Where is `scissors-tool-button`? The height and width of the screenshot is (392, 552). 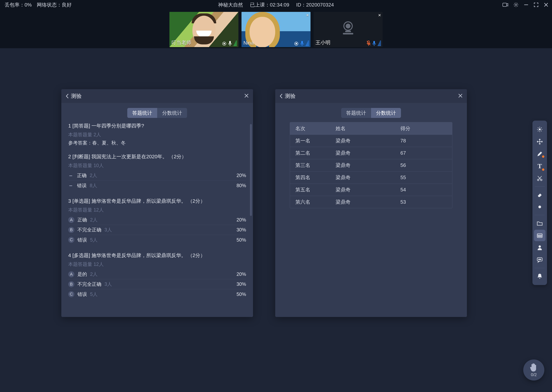
scissors-tool-button is located at coordinates (540, 178).